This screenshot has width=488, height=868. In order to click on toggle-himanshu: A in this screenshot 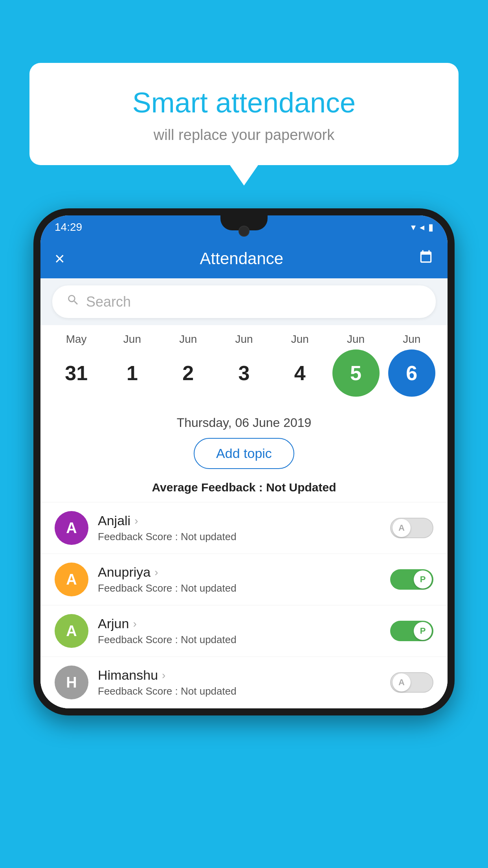, I will do `click(412, 682)`.